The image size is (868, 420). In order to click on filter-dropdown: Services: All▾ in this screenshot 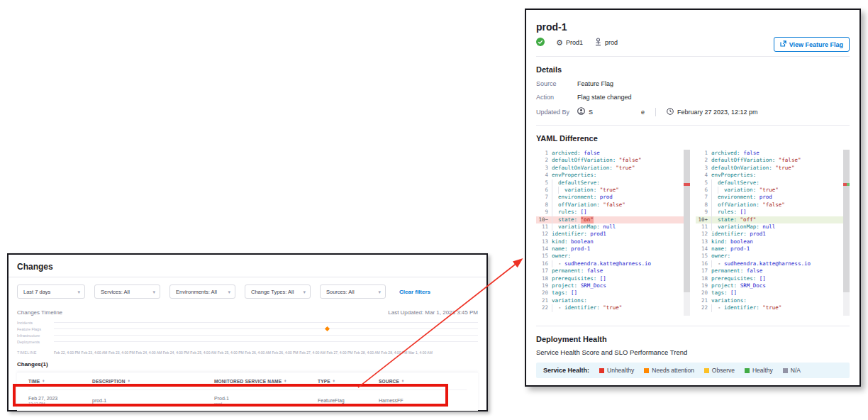, I will do `click(128, 292)`.